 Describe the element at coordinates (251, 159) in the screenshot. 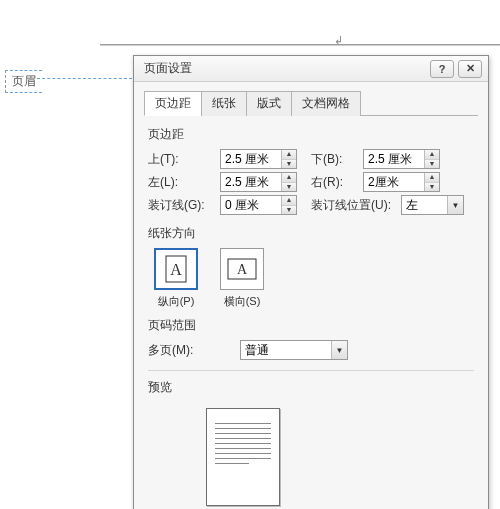

I see `margin-top-input` at that location.